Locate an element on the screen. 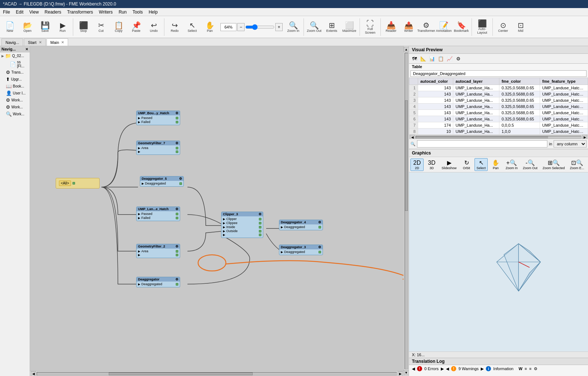  toolbar-btn-undo: ↩Undo is located at coordinates (154, 27).